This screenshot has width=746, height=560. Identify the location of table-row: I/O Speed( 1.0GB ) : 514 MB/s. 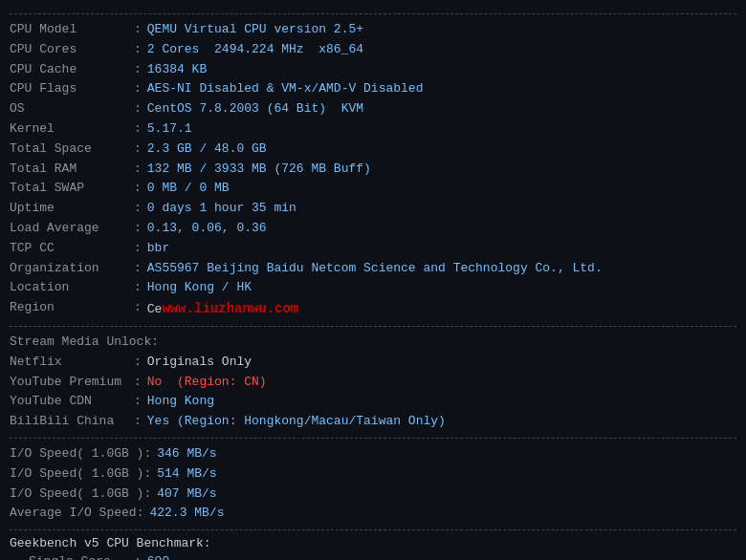
(373, 474).